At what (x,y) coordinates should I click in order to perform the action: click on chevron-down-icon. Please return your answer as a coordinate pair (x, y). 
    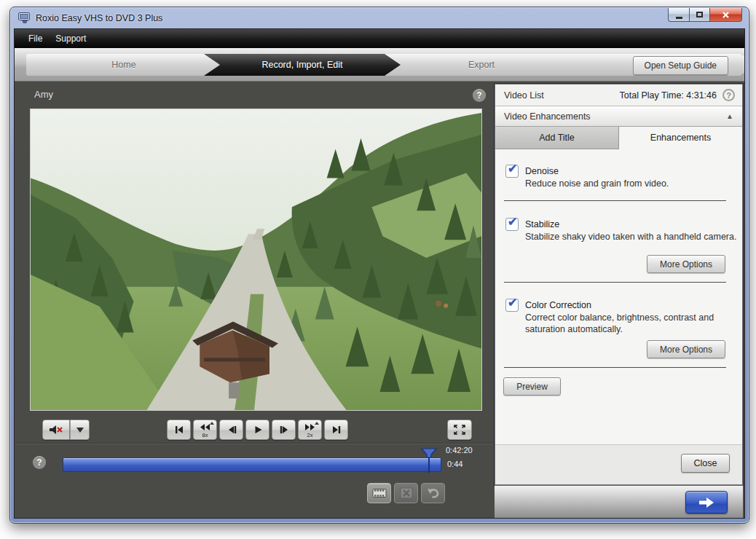
    Looking at the image, I should click on (80, 430).